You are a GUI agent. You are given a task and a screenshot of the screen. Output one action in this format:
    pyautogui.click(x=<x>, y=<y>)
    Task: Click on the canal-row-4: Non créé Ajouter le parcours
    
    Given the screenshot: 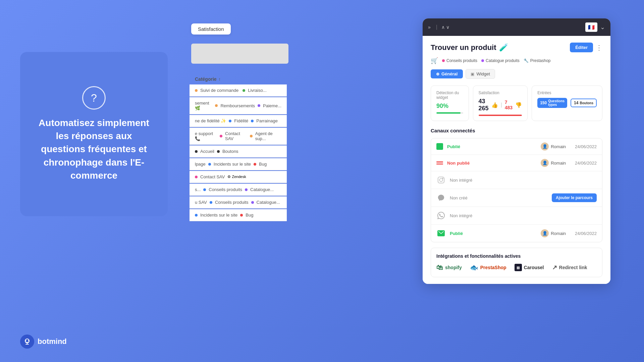 What is the action you would take?
    pyautogui.click(x=517, y=198)
    